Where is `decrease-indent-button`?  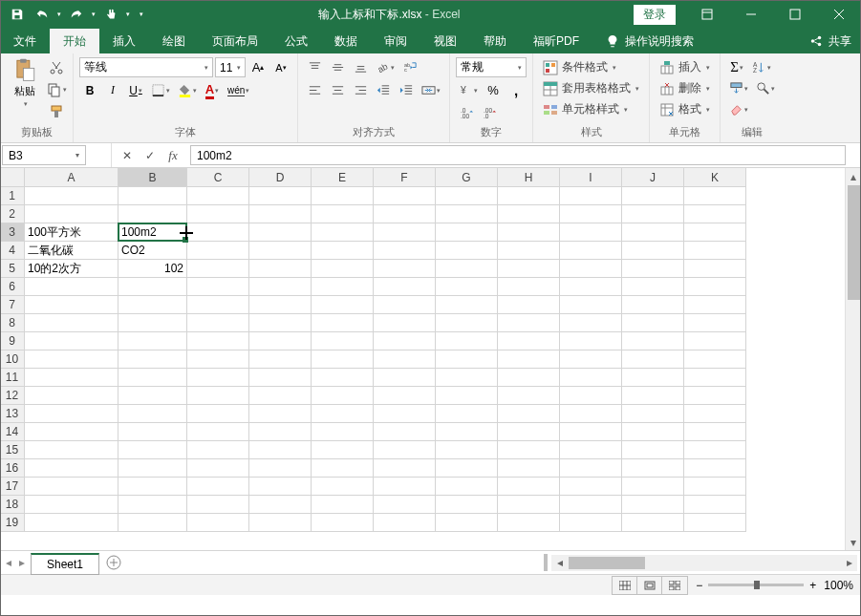
decrease-indent-button is located at coordinates (383, 90).